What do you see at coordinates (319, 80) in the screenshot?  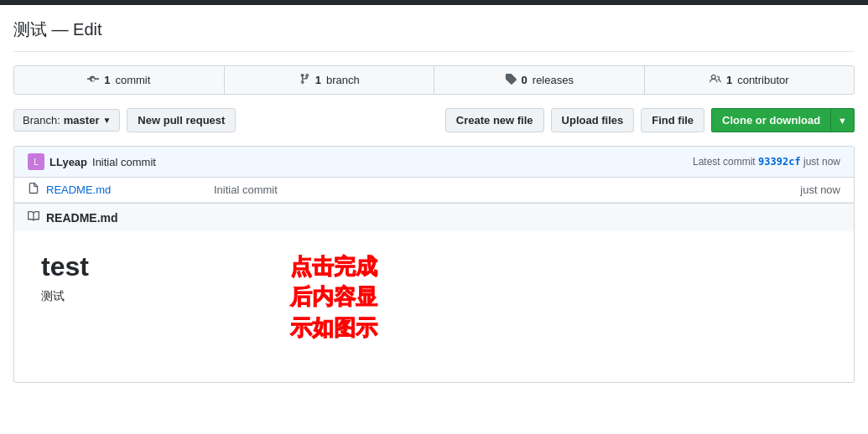 I see `branches-count: 1` at bounding box center [319, 80].